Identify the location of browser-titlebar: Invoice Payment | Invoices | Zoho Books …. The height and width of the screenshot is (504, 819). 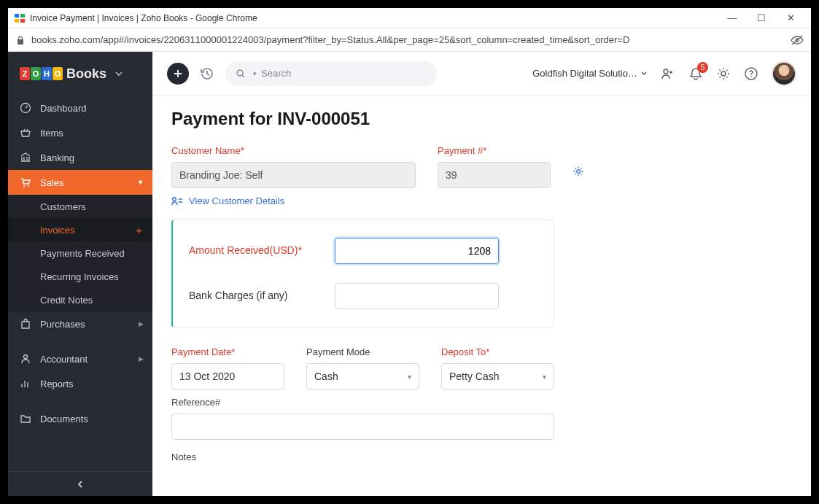
(410, 18).